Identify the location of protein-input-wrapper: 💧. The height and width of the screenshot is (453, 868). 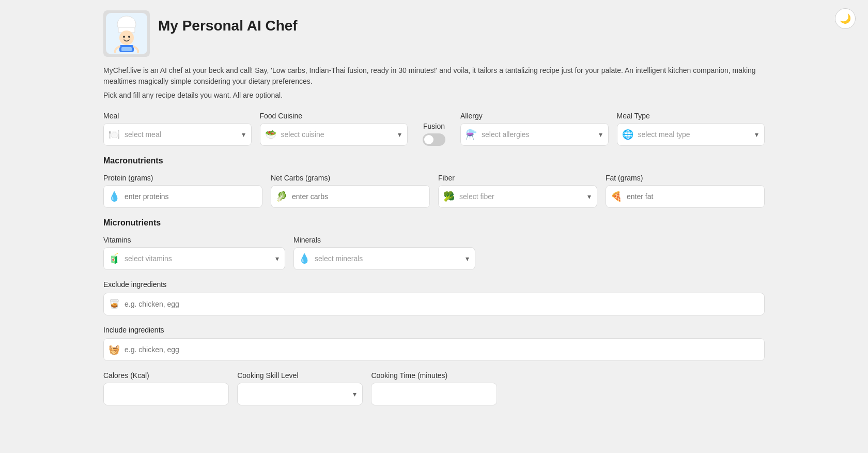
(183, 197).